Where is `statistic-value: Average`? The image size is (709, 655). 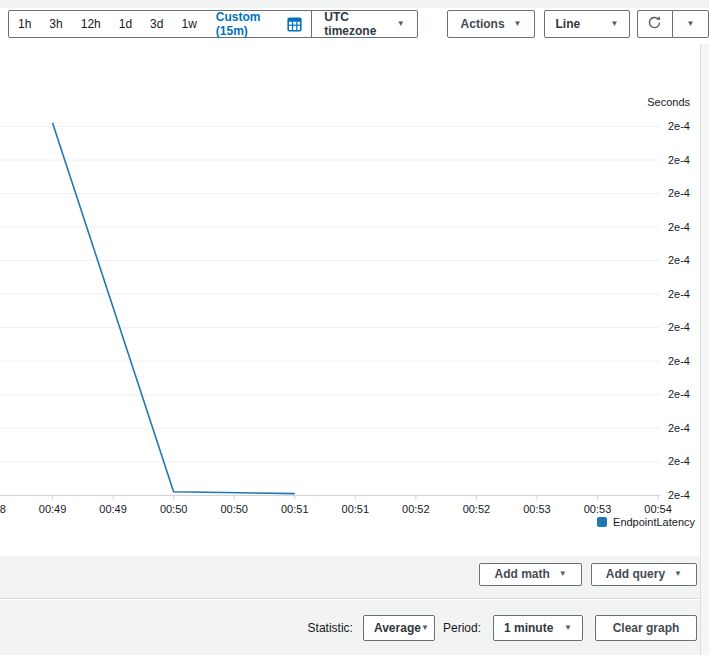 statistic-value: Average is located at coordinates (398, 628).